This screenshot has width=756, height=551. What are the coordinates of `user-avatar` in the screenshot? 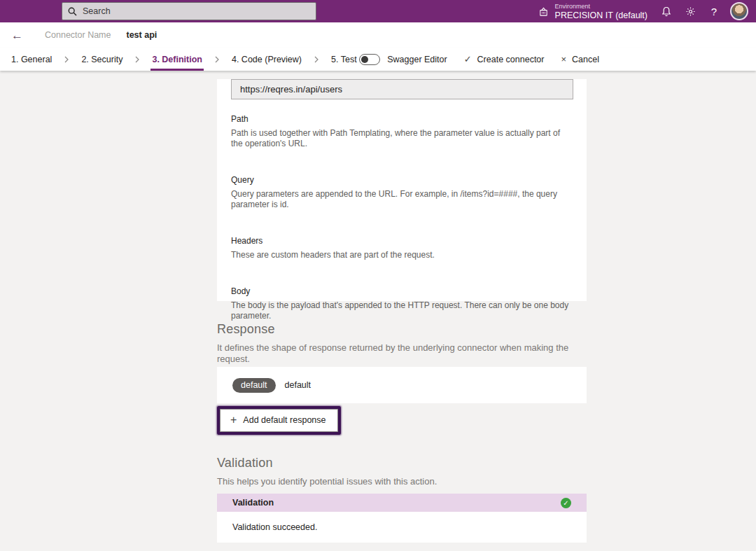 It's located at (739, 11).